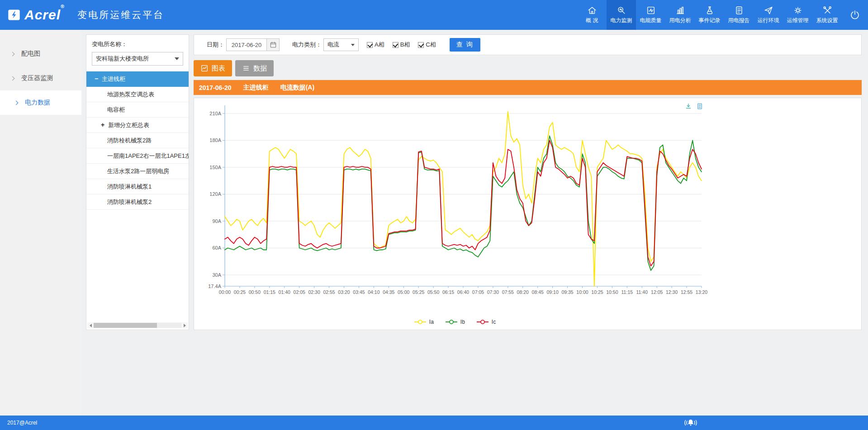 The height and width of the screenshot is (430, 868). What do you see at coordinates (341, 45) in the screenshot?
I see `category-select: 电流` at bounding box center [341, 45].